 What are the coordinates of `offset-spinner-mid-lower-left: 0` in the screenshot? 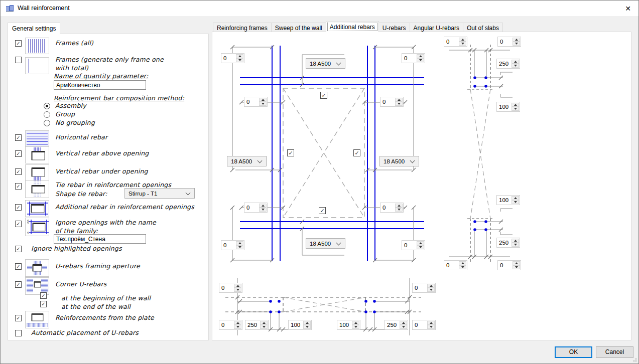 It's located at (256, 208).